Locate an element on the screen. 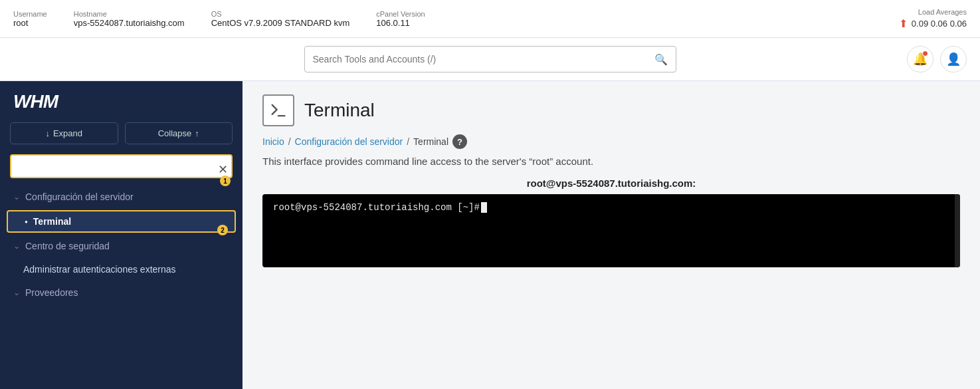 The width and height of the screenshot is (980, 389). breadcrumb-inicio: Inicio is located at coordinates (274, 142).